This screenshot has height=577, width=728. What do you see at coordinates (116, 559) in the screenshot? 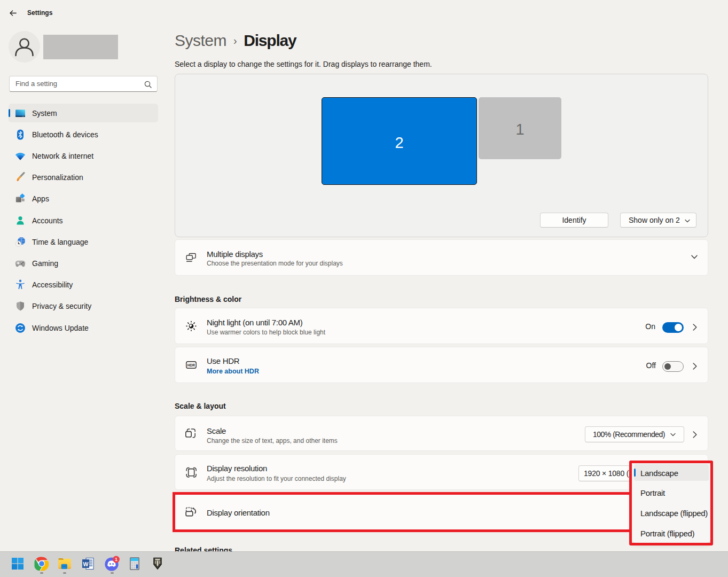
I see `svg-text: 1` at bounding box center [116, 559].